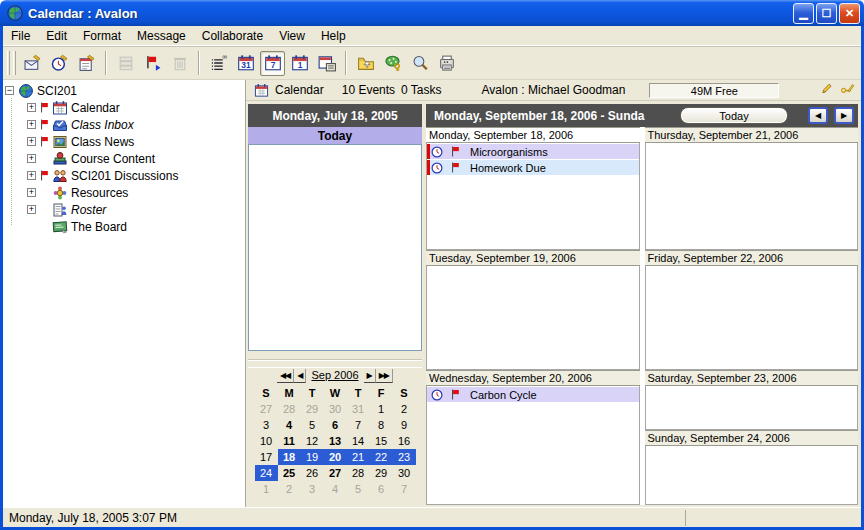 Image resolution: width=864 pixels, height=530 pixels. Describe the element at coordinates (533, 168) in the screenshot. I see `event-item: Homework Due` at that location.